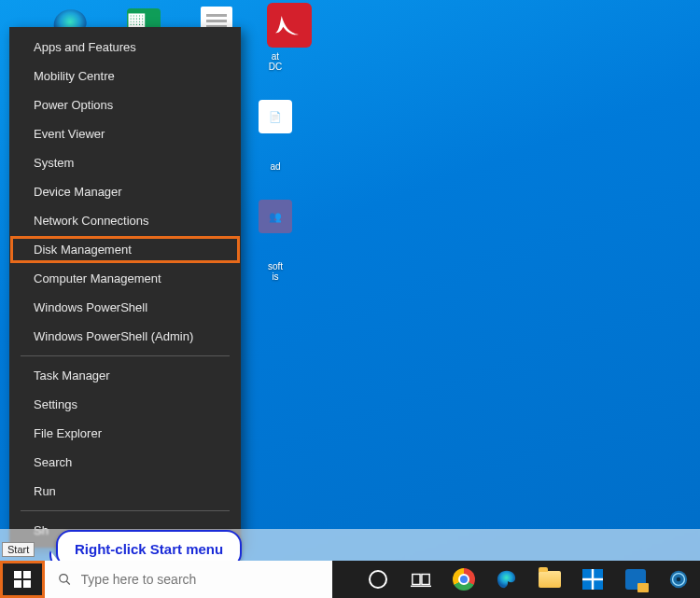 The width and height of the screenshot is (700, 598). I want to click on taskbar-app-outlook, so click(636, 579).